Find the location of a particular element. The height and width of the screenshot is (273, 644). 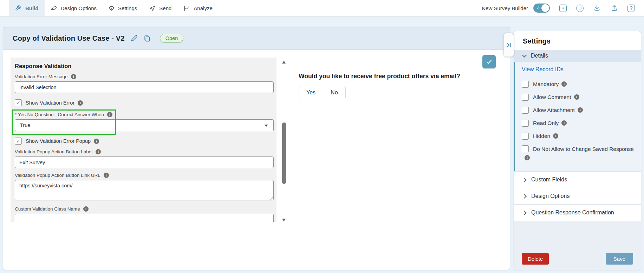

toggle-check-icon: ✓ is located at coordinates (538, 8).